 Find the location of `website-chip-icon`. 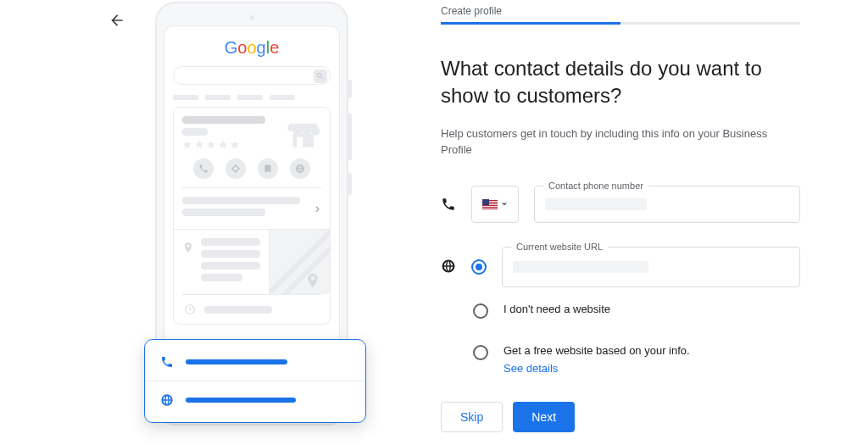

website-chip-icon is located at coordinates (300, 169).